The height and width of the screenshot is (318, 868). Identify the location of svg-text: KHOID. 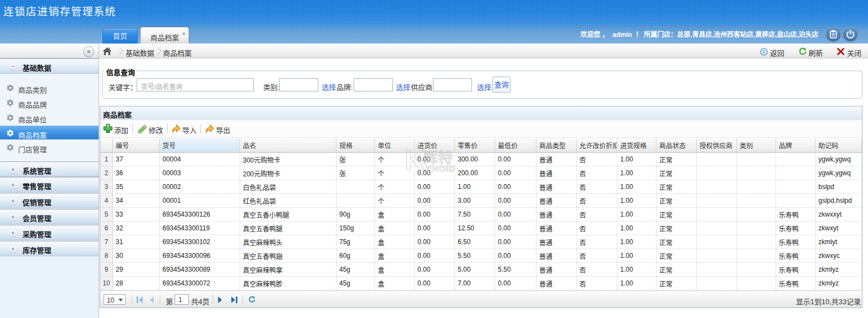
(441, 168).